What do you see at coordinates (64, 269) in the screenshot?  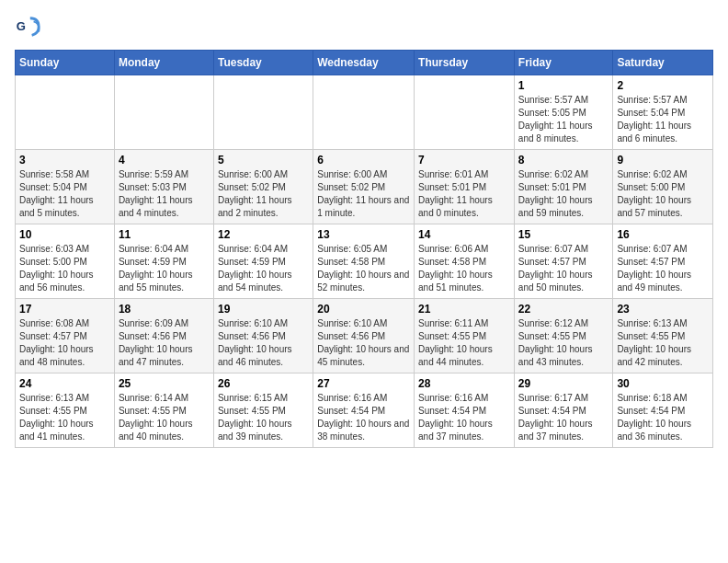 I see `day-info: Sunrise: 6:03 AM Sunset: 5:00 PM Dayligh…` at bounding box center [64, 269].